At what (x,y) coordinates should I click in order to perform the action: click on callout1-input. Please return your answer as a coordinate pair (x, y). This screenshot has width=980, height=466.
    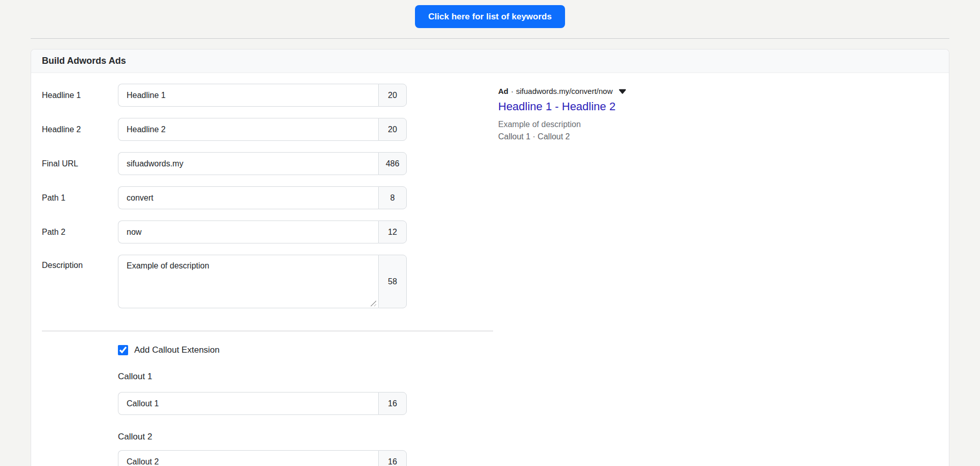
    Looking at the image, I should click on (248, 403).